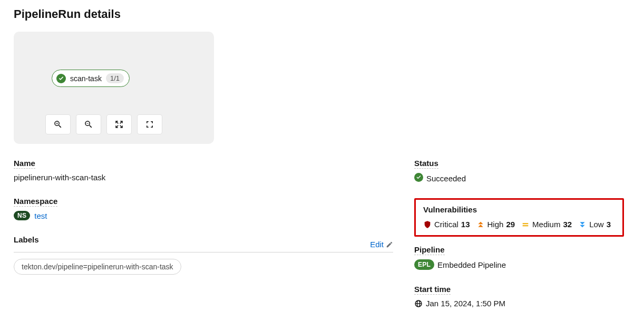 The height and width of the screenshot is (311, 644). What do you see at coordinates (525, 225) in the screenshot?
I see `equals-icon` at bounding box center [525, 225].